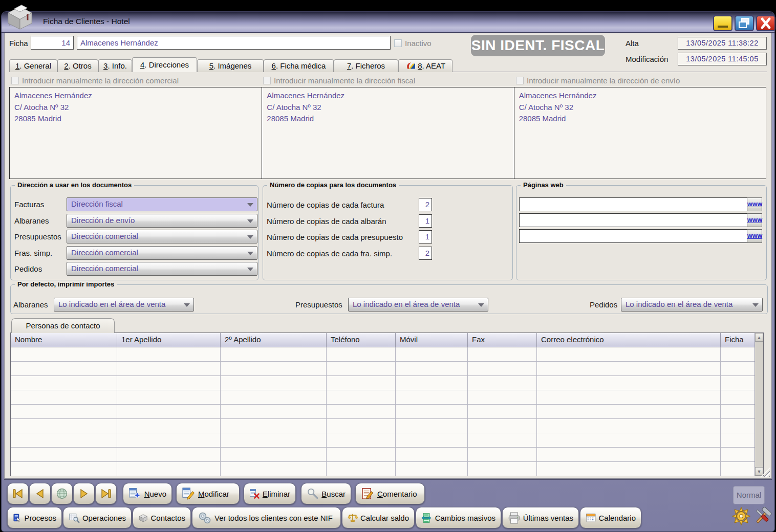  Describe the element at coordinates (40, 494) in the screenshot. I see `nav-prev-button` at that location.